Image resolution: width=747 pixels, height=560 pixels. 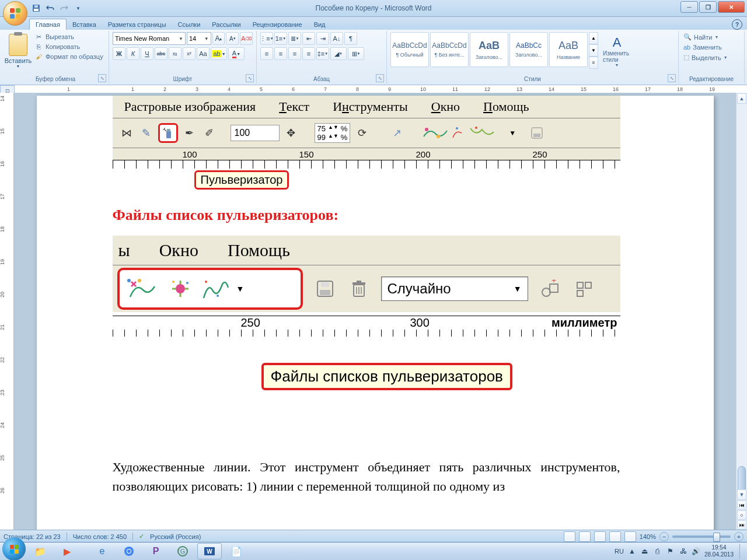 I want to click on shrink-font-button: A▾, so click(x=232, y=38).